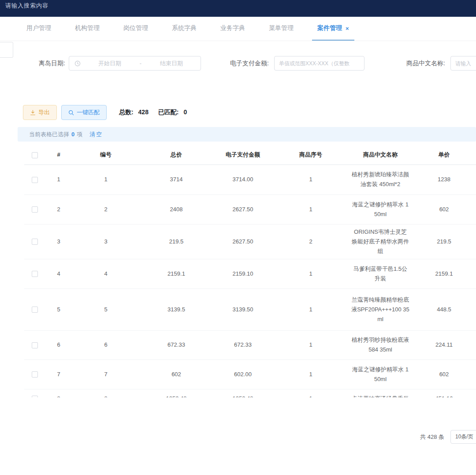 This screenshot has width=476, height=475. Describe the element at coordinates (250, 155) in the screenshot. I see `table-header-row: # 编号 总价 电子支付金额 商品序号 商品中文名称 单价` at that location.